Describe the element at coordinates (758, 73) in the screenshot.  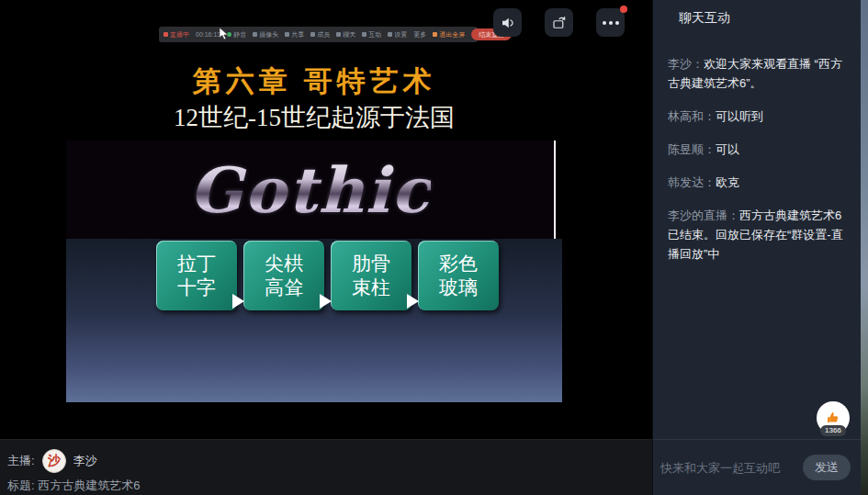
I see `chat-message: 李沙：欢迎大家来观看直播 “西方古典建筑艺术6”。` at that location.